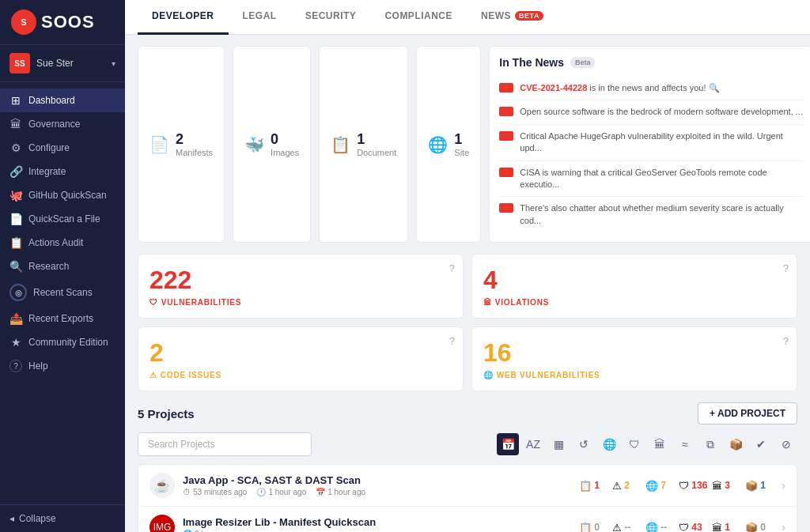 Image resolution: width=810 pixels, height=532 pixels. Describe the element at coordinates (660, 444) in the screenshot. I see `violations-filter-icon: 🏛` at that location.